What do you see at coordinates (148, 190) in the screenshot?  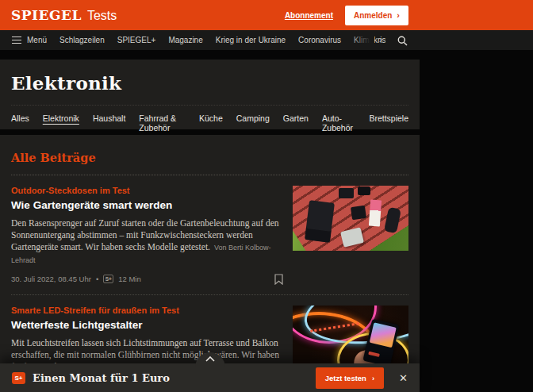 I see `article-kicker: Outdoor-Steckdosen im Test` at bounding box center [148, 190].